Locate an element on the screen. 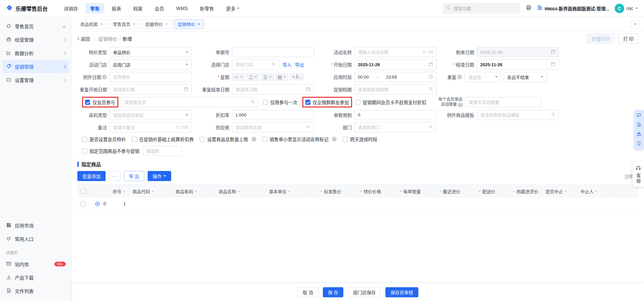 The width and height of the screenshot is (644, 301). member-only-checkbox: 仅会员参与 is located at coordinates (100, 102).